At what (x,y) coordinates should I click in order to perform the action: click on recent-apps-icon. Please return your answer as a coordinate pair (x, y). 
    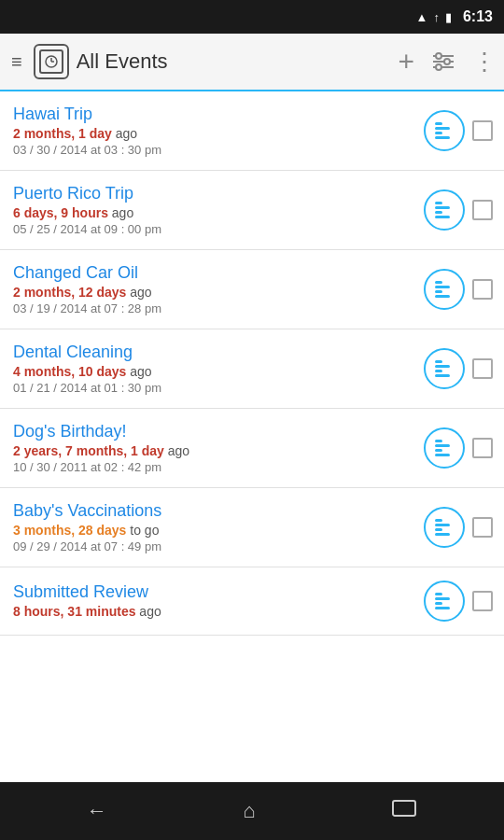
    Looking at the image, I should click on (404, 808).